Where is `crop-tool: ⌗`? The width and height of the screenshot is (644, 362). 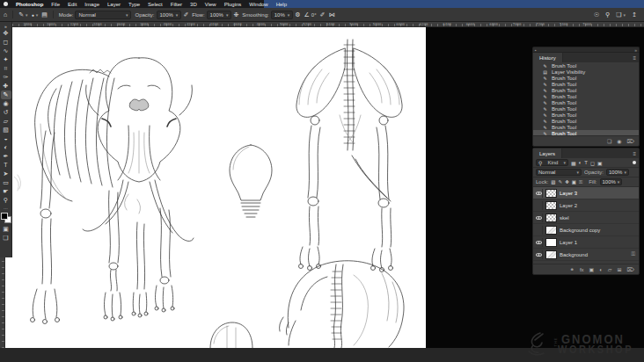
crop-tool: ⌗ is located at coordinates (6, 69).